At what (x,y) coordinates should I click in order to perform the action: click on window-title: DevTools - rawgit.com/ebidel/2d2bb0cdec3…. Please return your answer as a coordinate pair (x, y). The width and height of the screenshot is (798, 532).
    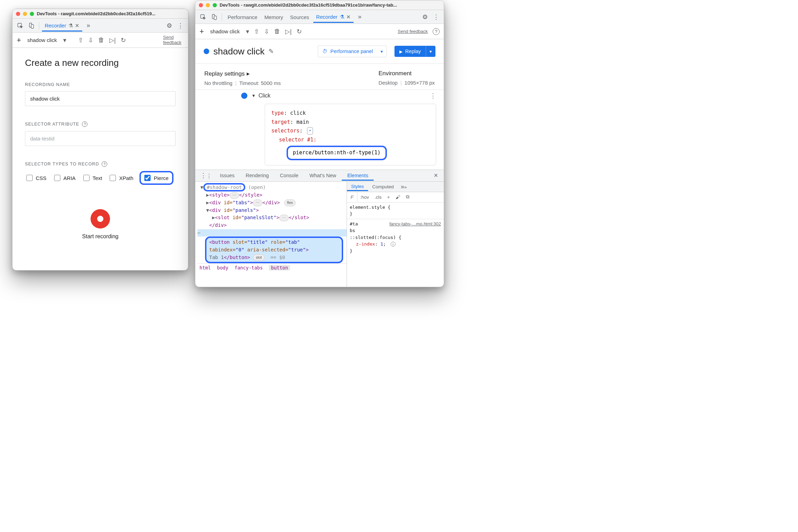
    Looking at the image, I should click on (111, 14).